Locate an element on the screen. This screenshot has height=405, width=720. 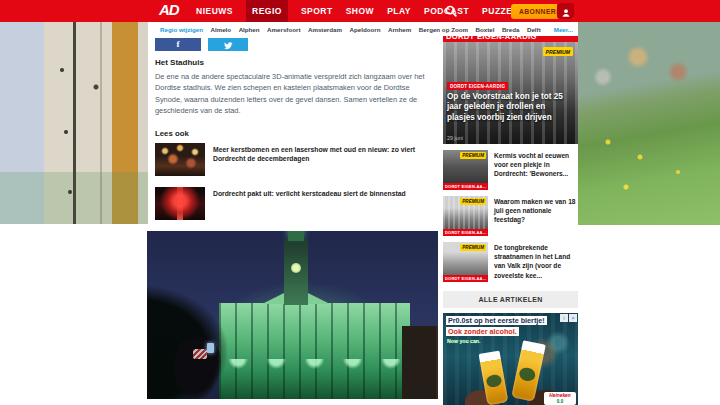
photo-phone is located at coordinates (210, 348).